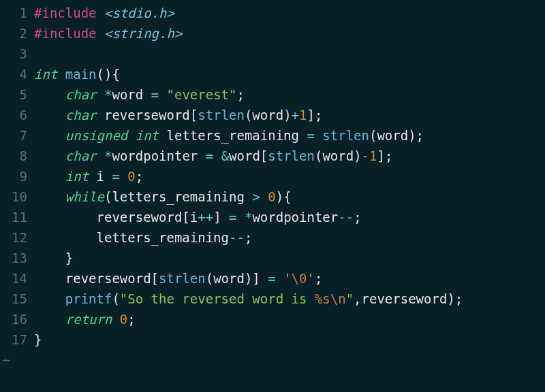 The width and height of the screenshot is (545, 392). What do you see at coordinates (89, 319) in the screenshot?
I see `code-token: return` at bounding box center [89, 319].